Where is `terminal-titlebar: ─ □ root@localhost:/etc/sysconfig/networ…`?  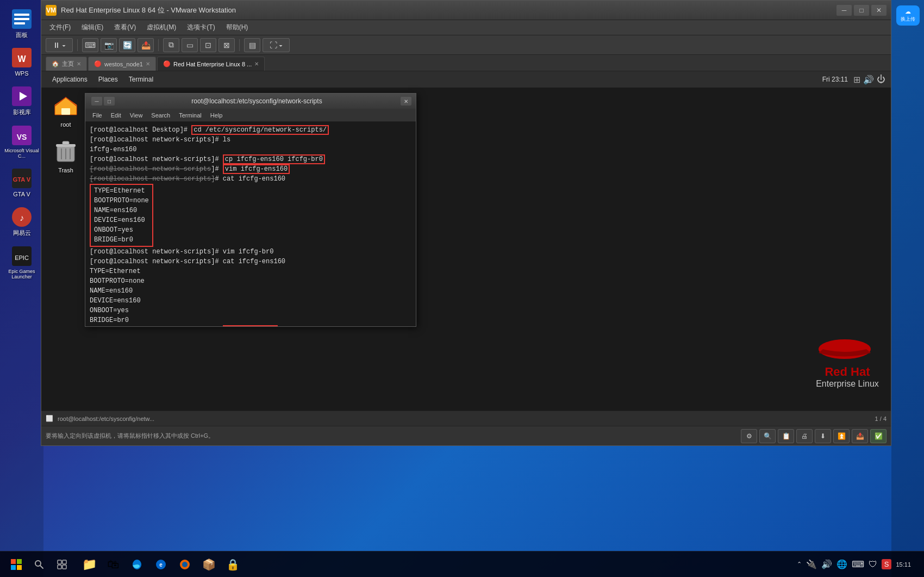
terminal-titlebar: ─ □ root@localhost:/etc/sysconfig/networ… is located at coordinates (251, 101).